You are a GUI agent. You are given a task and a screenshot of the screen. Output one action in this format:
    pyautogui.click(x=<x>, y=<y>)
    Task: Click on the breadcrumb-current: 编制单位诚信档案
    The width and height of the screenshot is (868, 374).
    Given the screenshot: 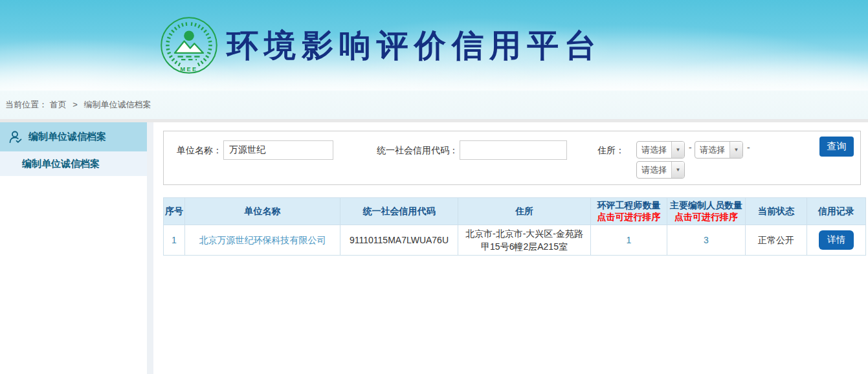 What is the action you would take?
    pyautogui.click(x=117, y=105)
    